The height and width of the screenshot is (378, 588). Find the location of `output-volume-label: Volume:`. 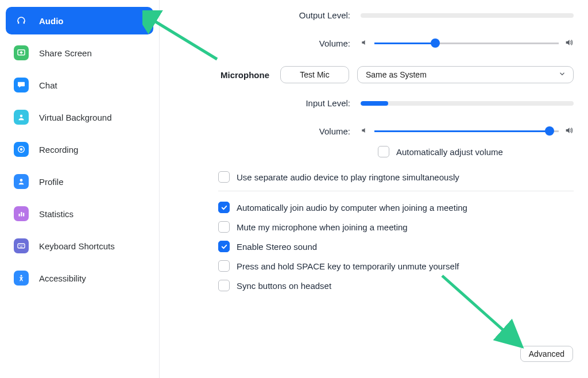

output-volume-label: Volume: is located at coordinates (269, 44).